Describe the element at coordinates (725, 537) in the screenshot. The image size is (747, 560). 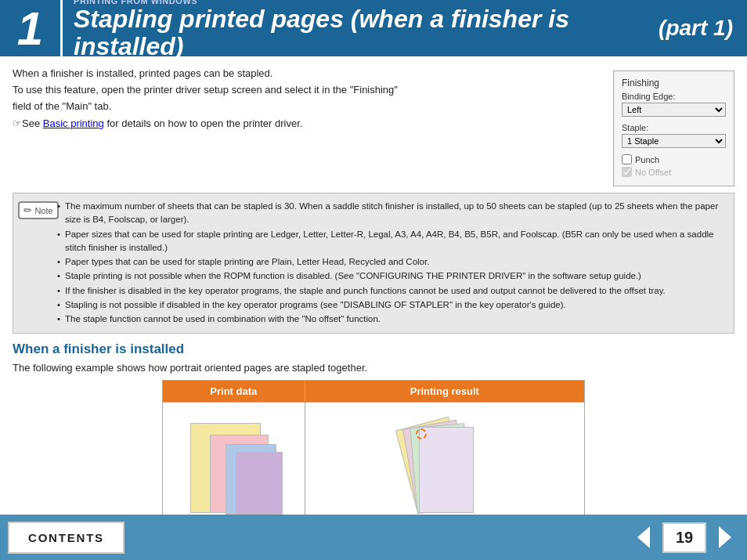
I see `next-arrow-icon` at that location.